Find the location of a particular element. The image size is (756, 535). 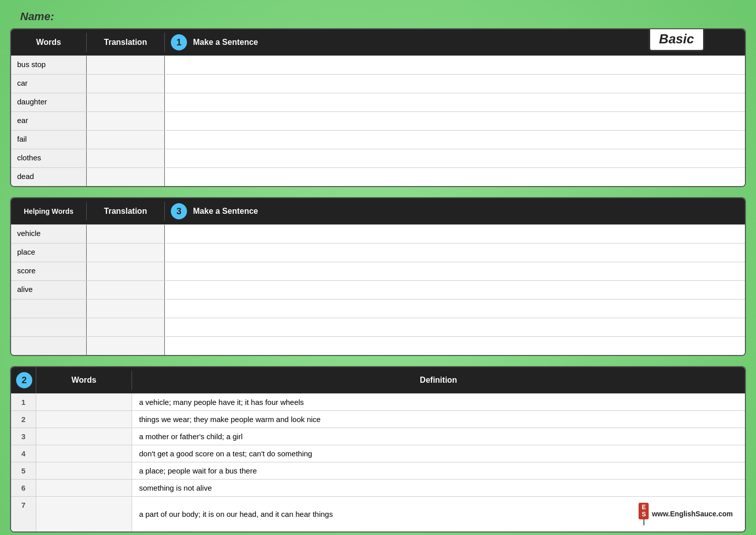

word-cell: clothes is located at coordinates (49, 158).